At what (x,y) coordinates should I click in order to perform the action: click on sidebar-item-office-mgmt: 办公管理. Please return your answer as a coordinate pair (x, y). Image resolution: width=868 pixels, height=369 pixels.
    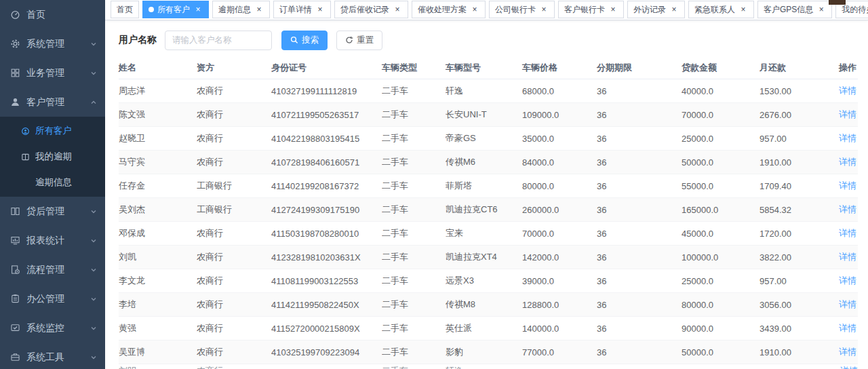
    Looking at the image, I should click on (53, 298).